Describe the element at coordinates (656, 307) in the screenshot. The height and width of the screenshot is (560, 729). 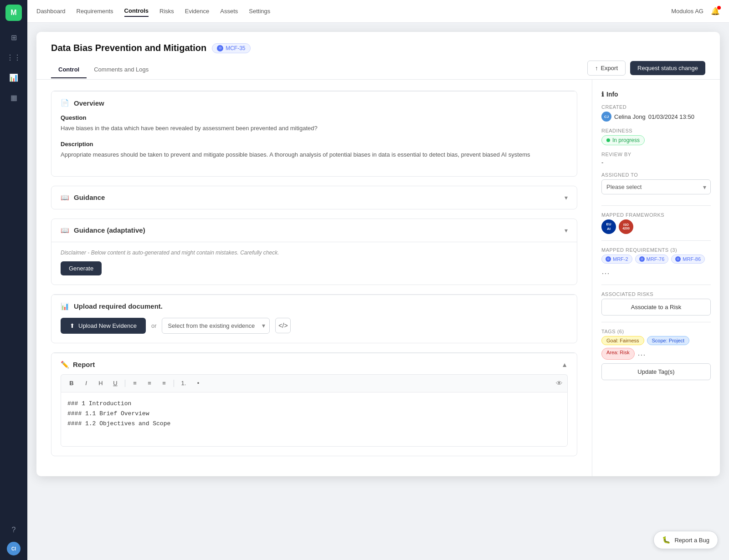
I see `associate-to-risk-button: Associate to a Risk` at that location.